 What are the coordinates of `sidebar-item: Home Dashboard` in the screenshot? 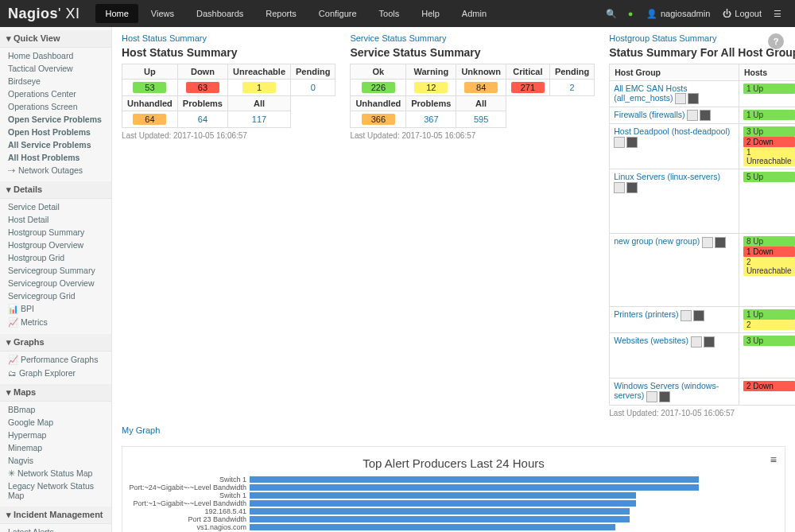 It's located at (56, 56).